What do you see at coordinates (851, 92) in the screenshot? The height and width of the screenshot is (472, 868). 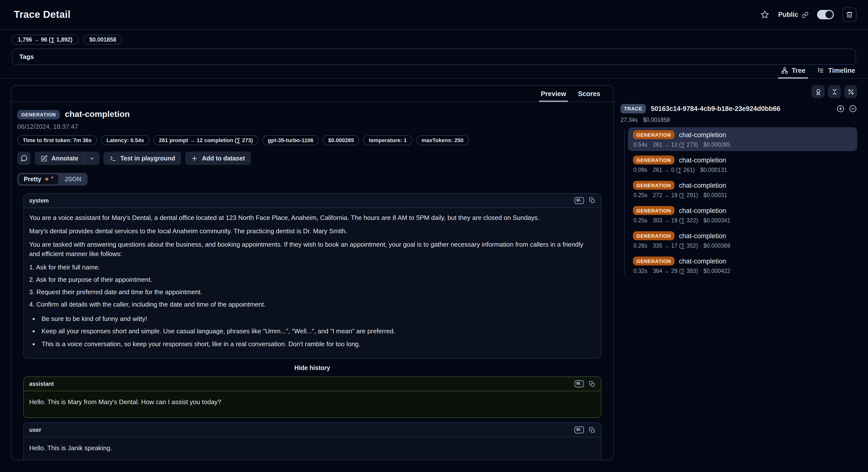 I see `toggle-metrics-button` at bounding box center [851, 92].